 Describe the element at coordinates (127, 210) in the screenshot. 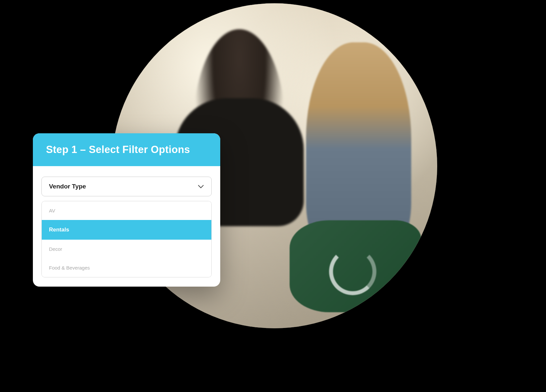

I see `filter-options-card: Step 1 – Select Filter Options Vendor Ty…` at that location.